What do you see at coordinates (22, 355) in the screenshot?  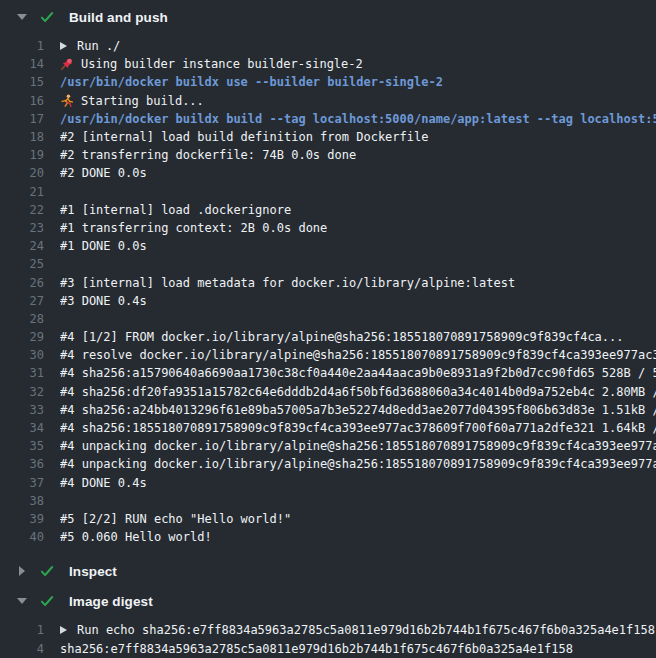 I see `line-number: 30` at bounding box center [22, 355].